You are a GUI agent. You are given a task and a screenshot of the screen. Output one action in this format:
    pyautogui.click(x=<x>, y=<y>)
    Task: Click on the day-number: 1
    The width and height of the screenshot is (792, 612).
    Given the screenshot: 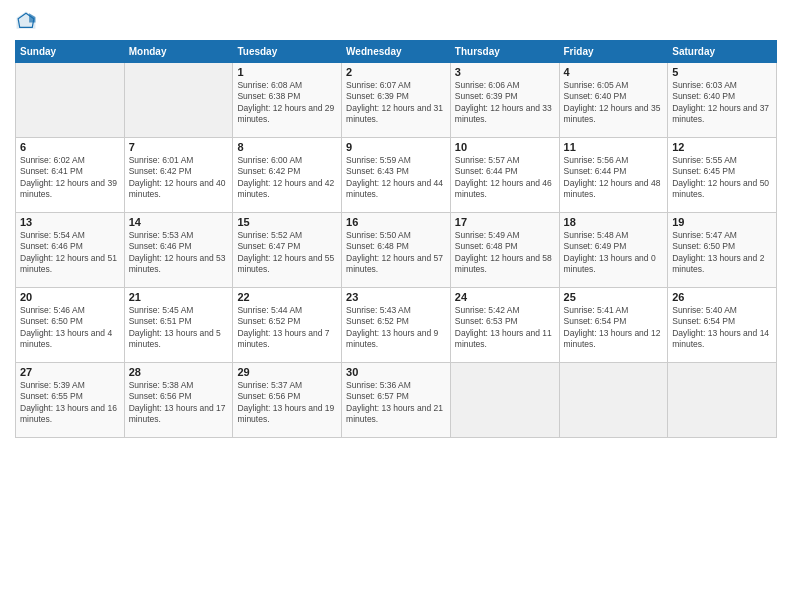 What is the action you would take?
    pyautogui.click(x=287, y=72)
    